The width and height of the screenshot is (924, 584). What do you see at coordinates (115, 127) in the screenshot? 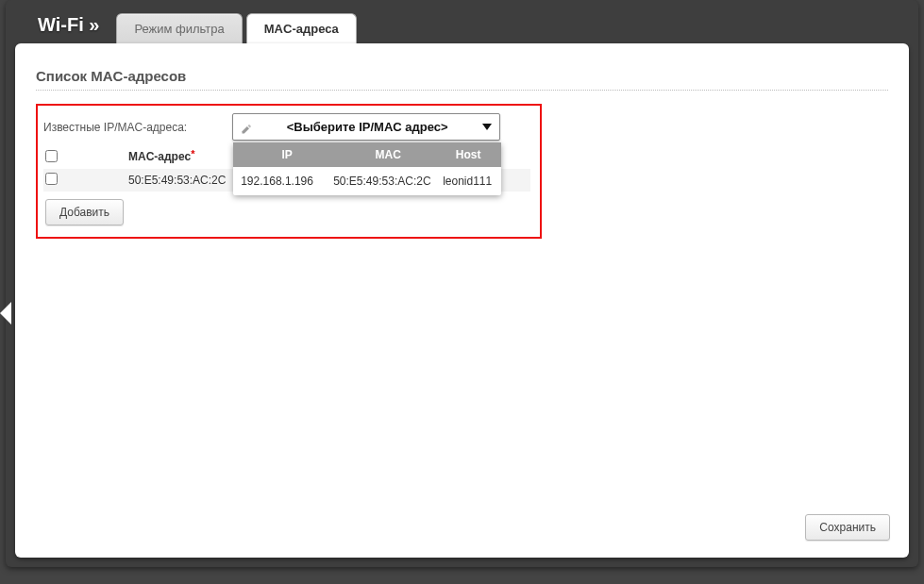
I see `known-addresses-label: Известные IP/MAC-адреса:` at bounding box center [115, 127].